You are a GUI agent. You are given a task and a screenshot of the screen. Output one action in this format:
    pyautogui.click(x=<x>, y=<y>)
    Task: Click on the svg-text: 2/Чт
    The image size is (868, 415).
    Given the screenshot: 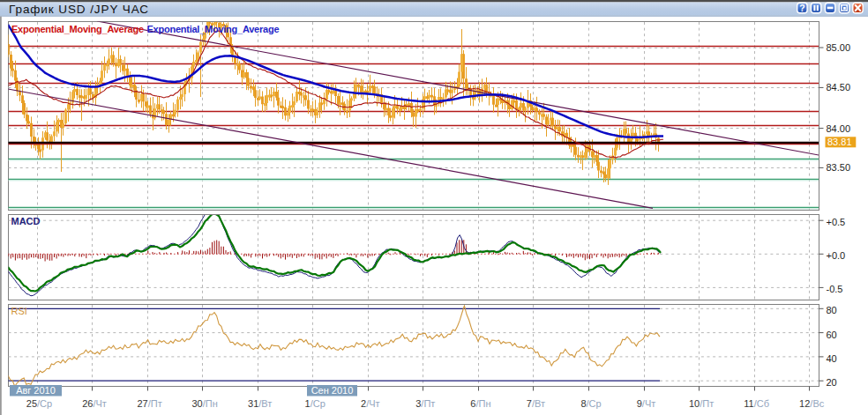 What is the action you would take?
    pyautogui.click(x=370, y=404)
    